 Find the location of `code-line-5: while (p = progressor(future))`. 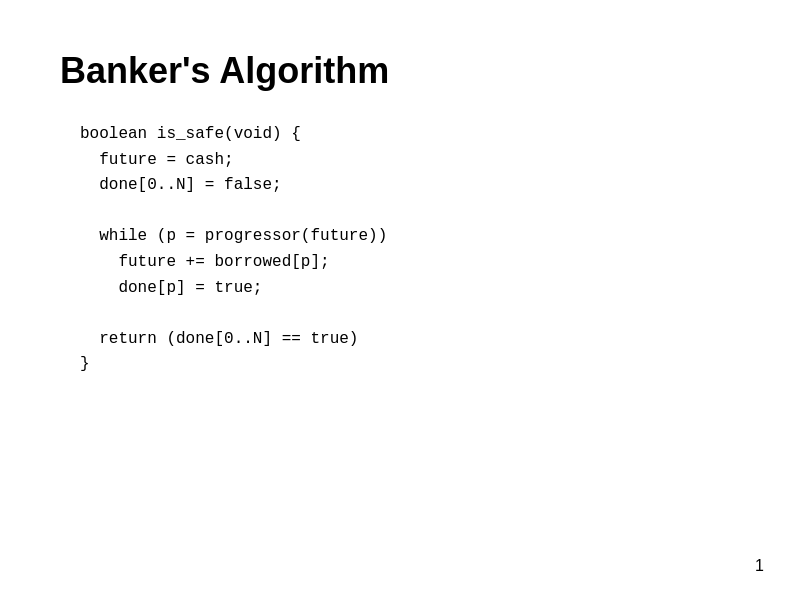

code-line-5: while (p = progressor(future)) is located at coordinates (234, 236).